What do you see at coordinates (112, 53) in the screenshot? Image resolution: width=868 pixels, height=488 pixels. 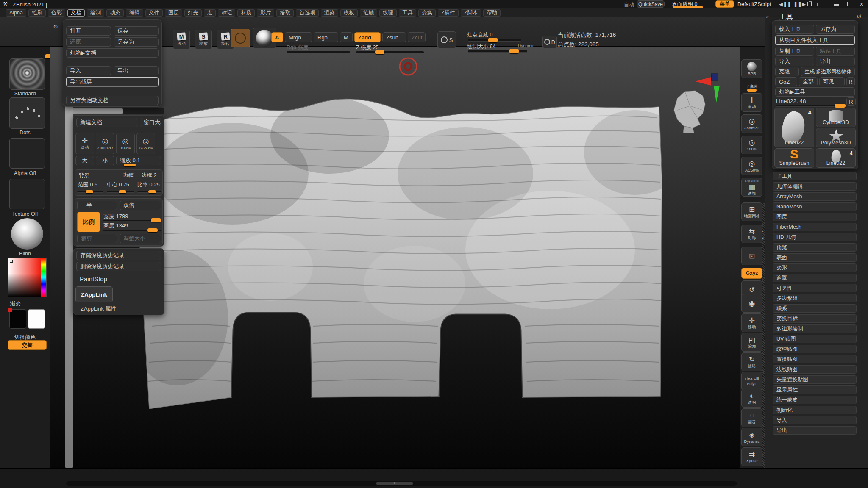 I see `doc-lightbox-document-button: 灯箱▶文档` at bounding box center [112, 53].